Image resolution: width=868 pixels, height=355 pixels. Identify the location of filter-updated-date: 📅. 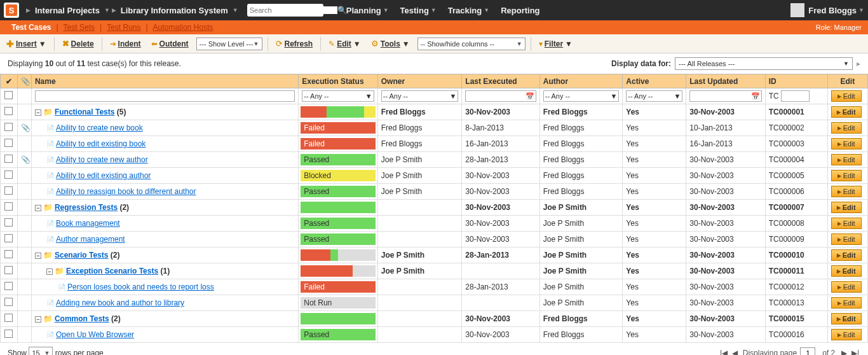
(726, 96).